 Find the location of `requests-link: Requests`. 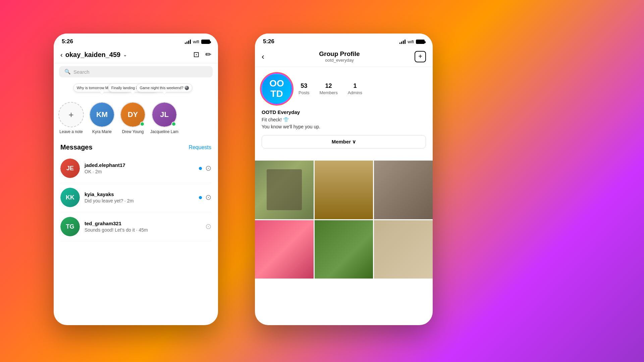

requests-link: Requests is located at coordinates (200, 147).